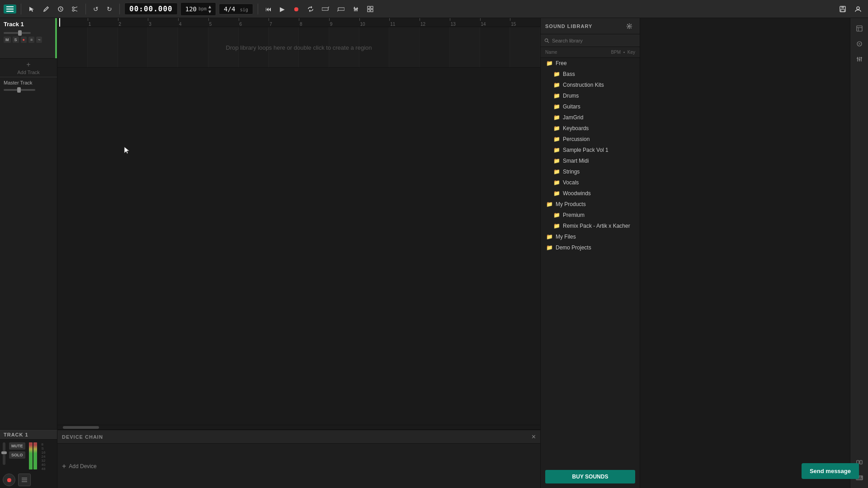 The image size is (868, 488). Describe the element at coordinates (594, 41) in the screenshot. I see `library-search-input` at that location.